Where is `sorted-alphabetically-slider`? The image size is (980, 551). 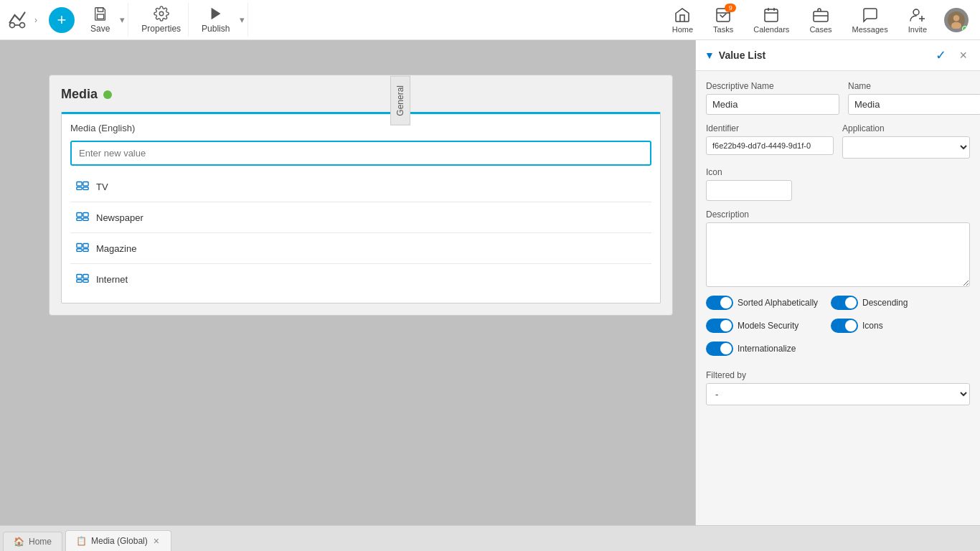 sorted-alphabetically-slider is located at coordinates (720, 303).